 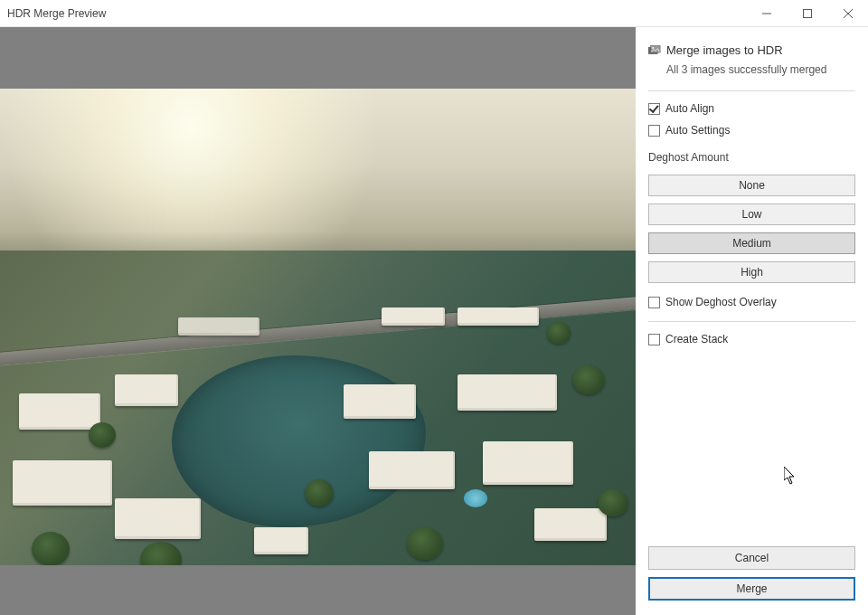 What do you see at coordinates (725, 51) in the screenshot?
I see `panel-heading-text: Merge images to HDR` at bounding box center [725, 51].